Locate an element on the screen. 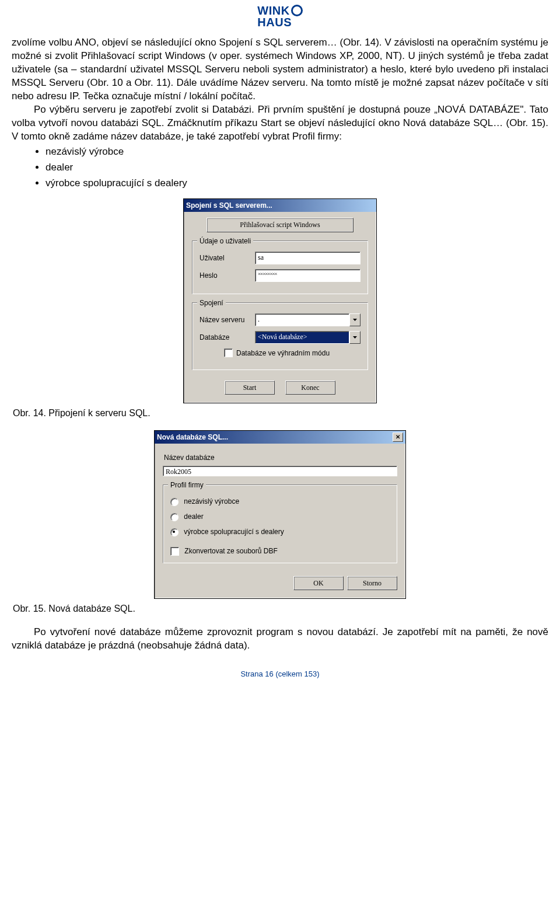 The image size is (560, 924). database-label: Databáze is located at coordinates (228, 337).